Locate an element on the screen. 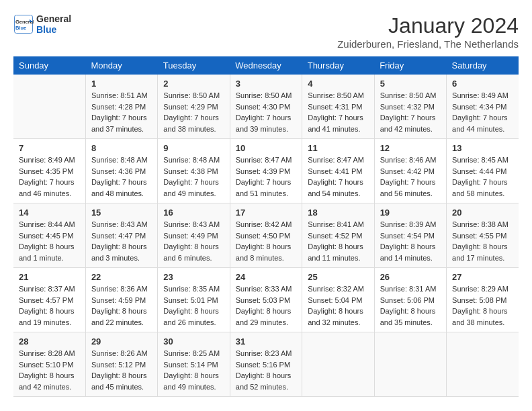 This screenshot has height=411, width=532. calendar-cell: 26Sunrise: 8:31 AMSunset: 5:06 PMDayligh… is located at coordinates (410, 300).